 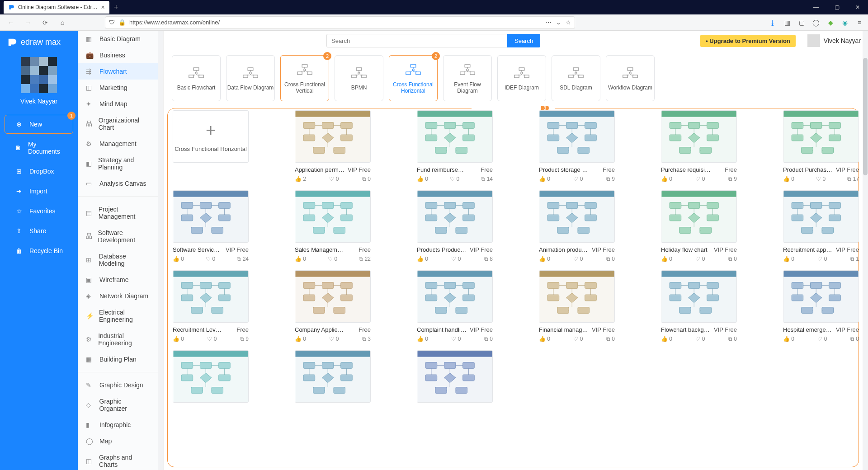 What do you see at coordinates (417, 41) in the screenshot?
I see `search-input` at bounding box center [417, 41].